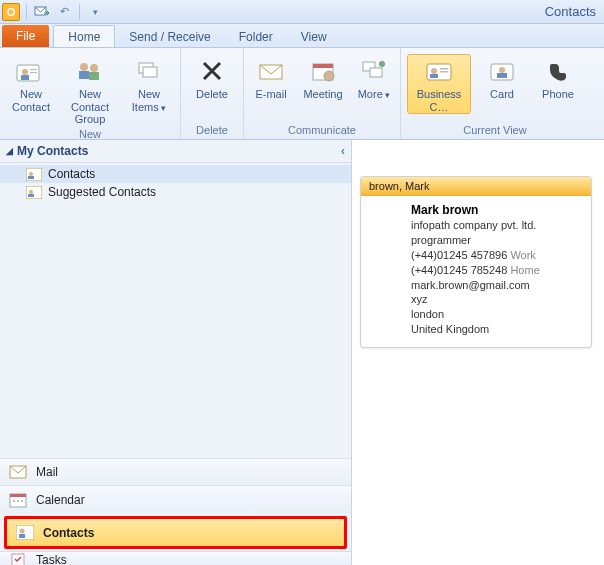 This screenshot has width=604, height=565. What do you see at coordinates (26, 36) in the screenshot?
I see `tab-file: File` at bounding box center [26, 36].